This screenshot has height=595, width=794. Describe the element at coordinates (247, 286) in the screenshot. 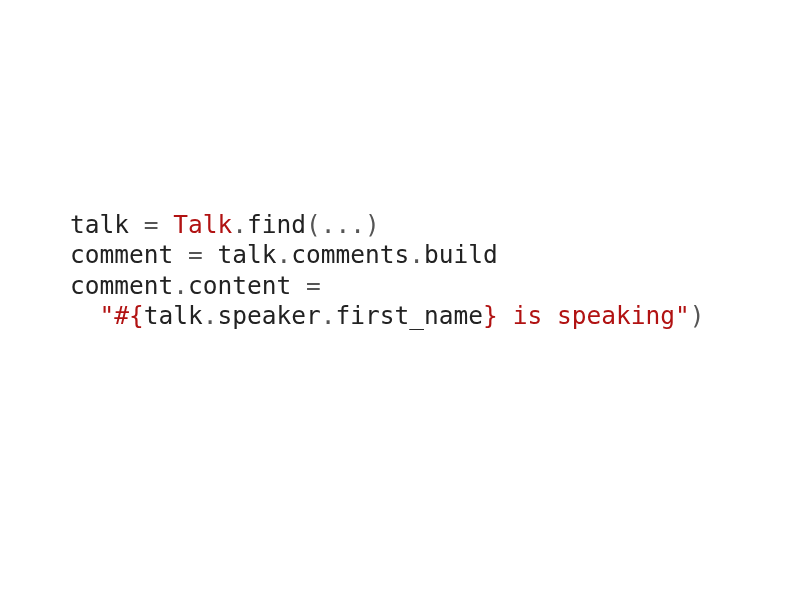

I see `code-token: content` at that location.